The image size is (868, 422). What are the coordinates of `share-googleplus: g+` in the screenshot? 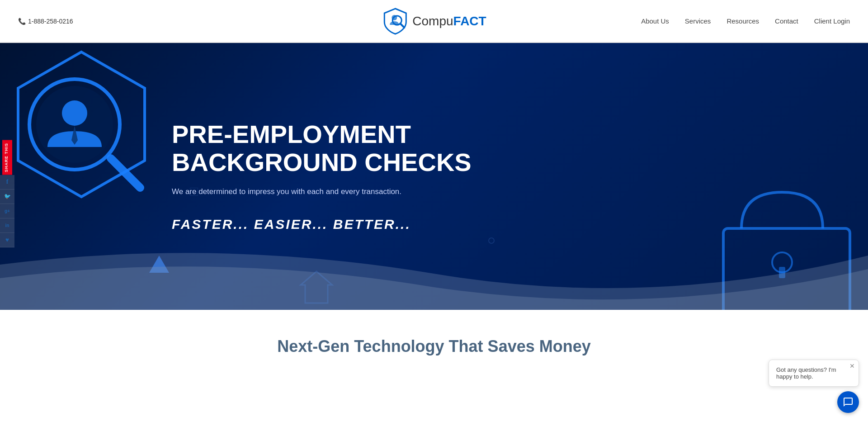 It's located at (7, 211).